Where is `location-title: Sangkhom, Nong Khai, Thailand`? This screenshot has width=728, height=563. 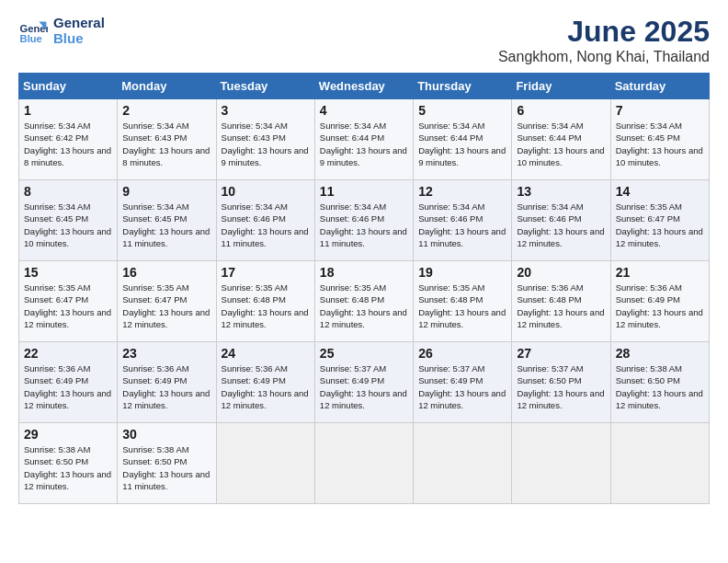 location-title: Sangkhom, Nong Khai, Thailand is located at coordinates (604, 57).